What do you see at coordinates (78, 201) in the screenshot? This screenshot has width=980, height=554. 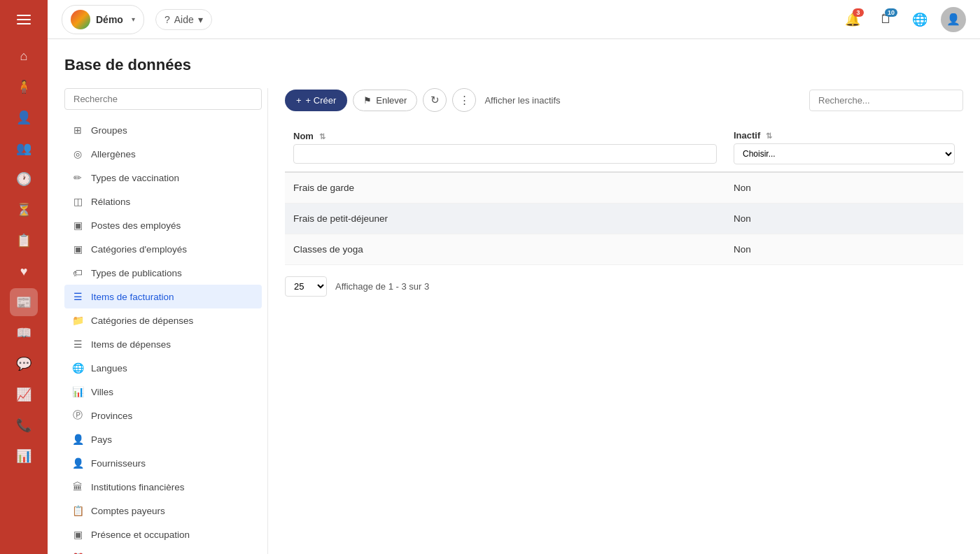 I see `relations-icon: ◫` at bounding box center [78, 201].